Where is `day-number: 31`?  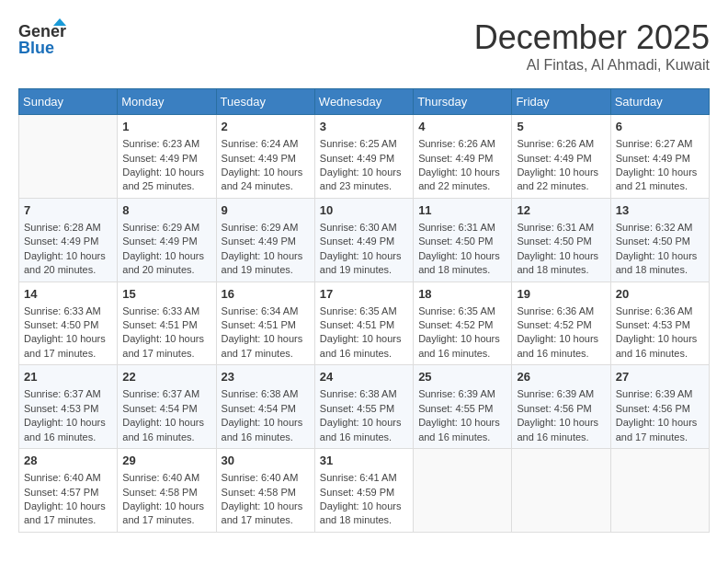
day-number: 31 is located at coordinates (364, 461).